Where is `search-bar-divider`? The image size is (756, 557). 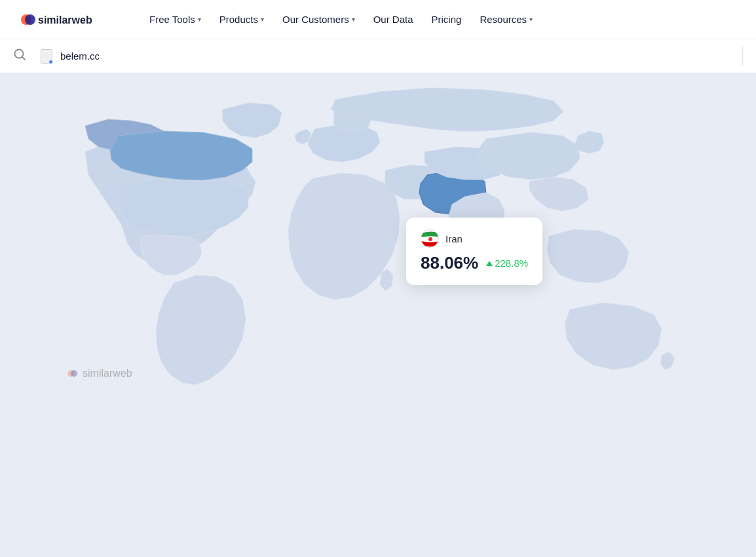 search-bar-divider is located at coordinates (743, 56).